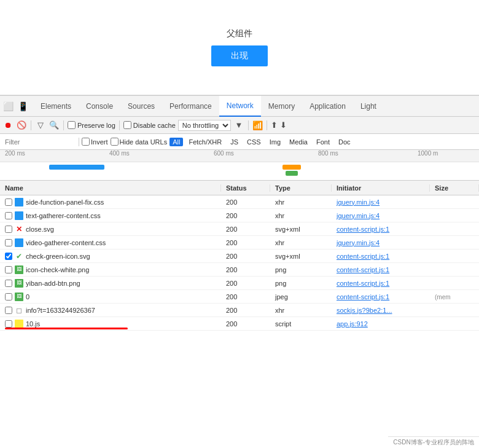 The height and width of the screenshot is (448, 479). I want to click on table-row: 10.js 200 script app.js:912, so click(240, 324).